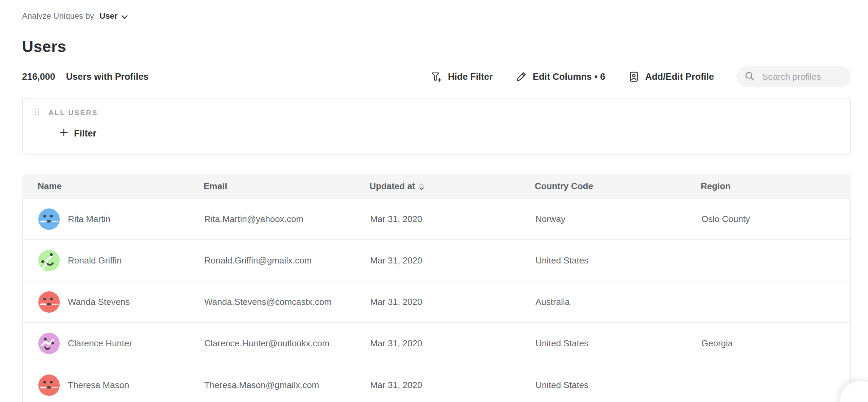 Image resolution: width=868 pixels, height=402 pixels. Describe the element at coordinates (287, 219) in the screenshot. I see `user-email: Rita.Martin@yahoox.com` at that location.